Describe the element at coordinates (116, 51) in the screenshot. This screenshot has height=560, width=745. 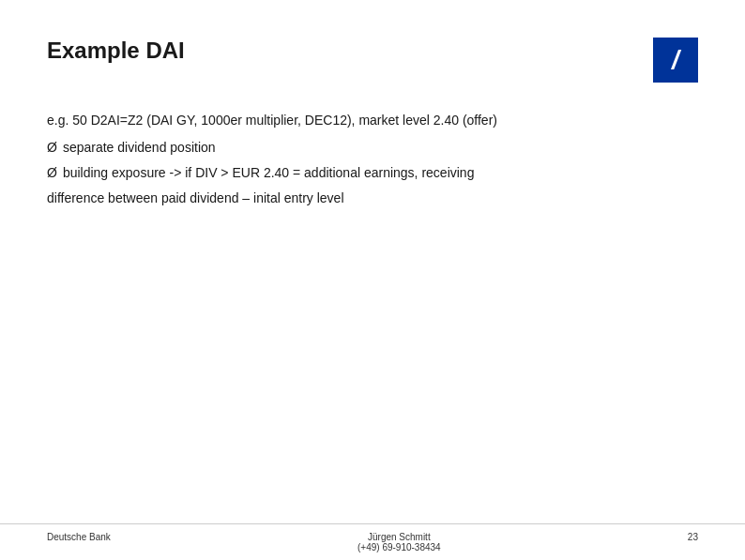
I see `slide-title: Example DAI` at that location.